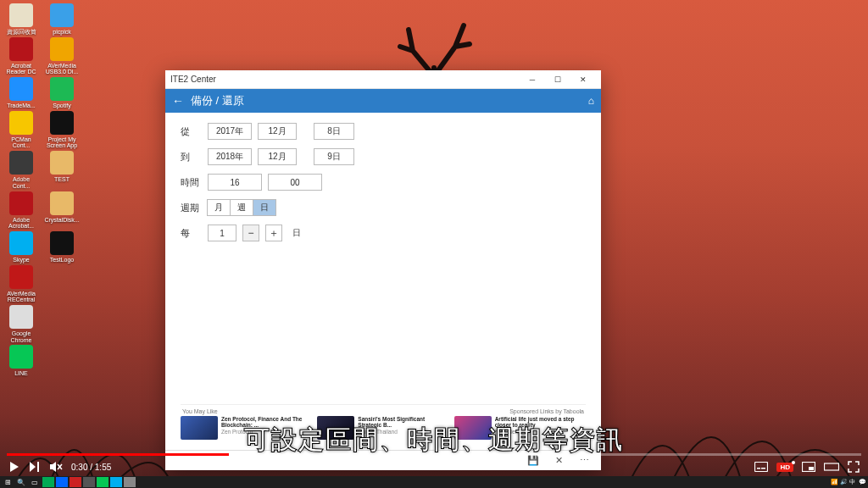 Image resolution: width=868 pixels, height=488 pixels. I want to click on window-maximize-button: ☐, so click(558, 80).